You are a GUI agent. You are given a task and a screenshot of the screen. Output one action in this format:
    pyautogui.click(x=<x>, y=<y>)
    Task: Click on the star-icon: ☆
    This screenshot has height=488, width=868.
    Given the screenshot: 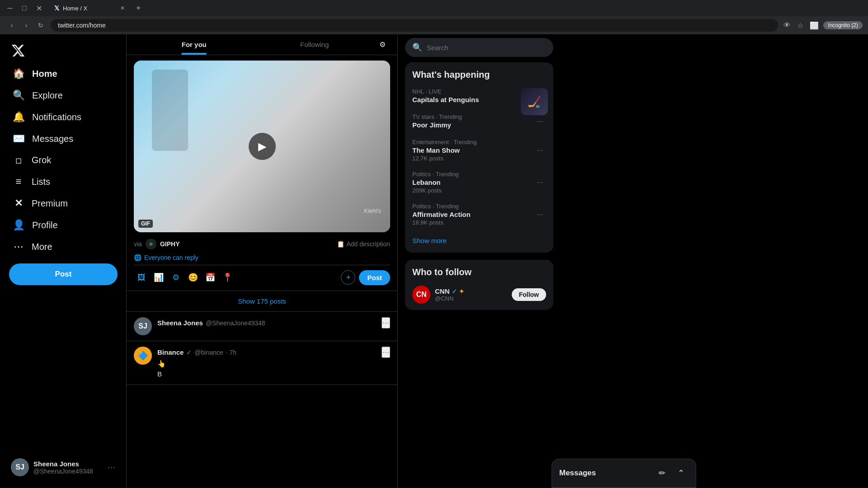 What is the action you would take?
    pyautogui.click(x=800, y=25)
    